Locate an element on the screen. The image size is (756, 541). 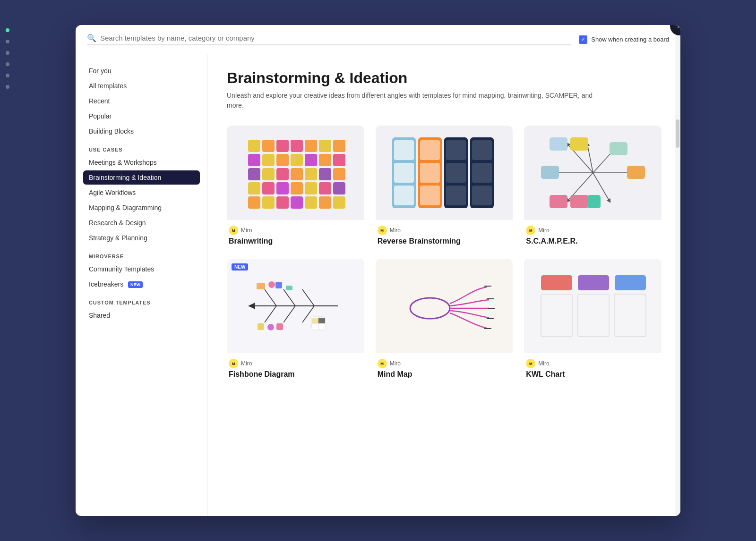
sidebar-item-recent: Recent is located at coordinates (142, 101).